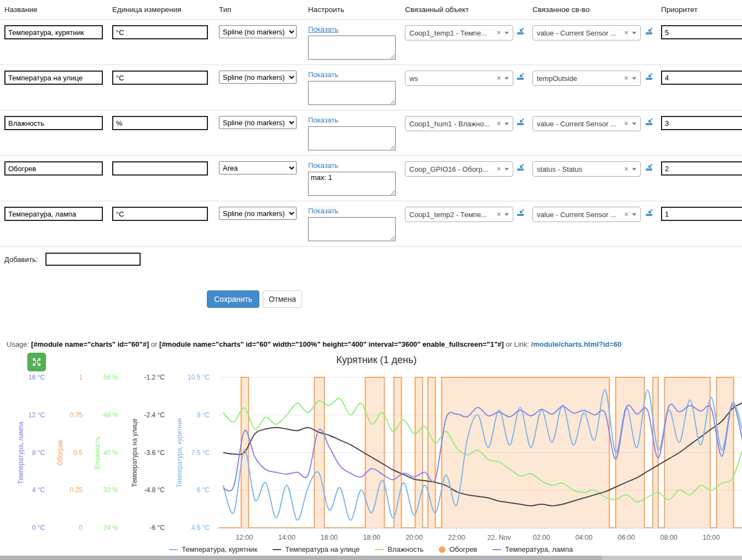 This screenshot has height=560, width=742. I want to click on y-axis-tick: 32 %, so click(98, 490).